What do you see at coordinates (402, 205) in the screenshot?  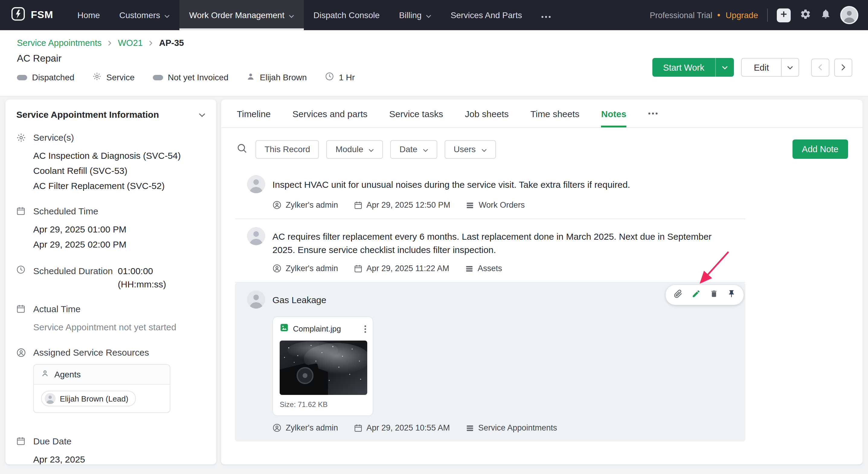 I see `note-timestamp: Apr 29, 2025 12:50 PM` at bounding box center [402, 205].